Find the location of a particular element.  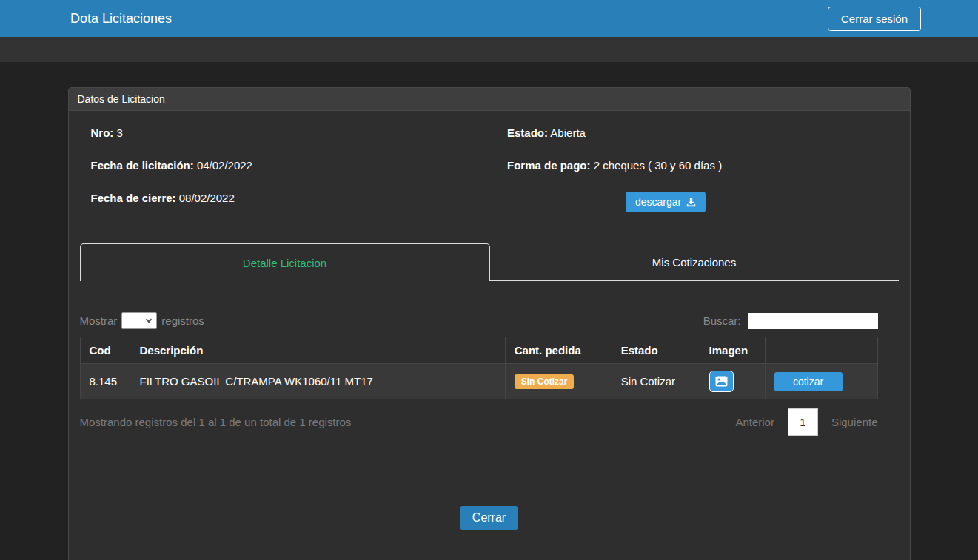

tab-bar: Detalle Licitacion Mis Cotizaciones is located at coordinates (489, 262).